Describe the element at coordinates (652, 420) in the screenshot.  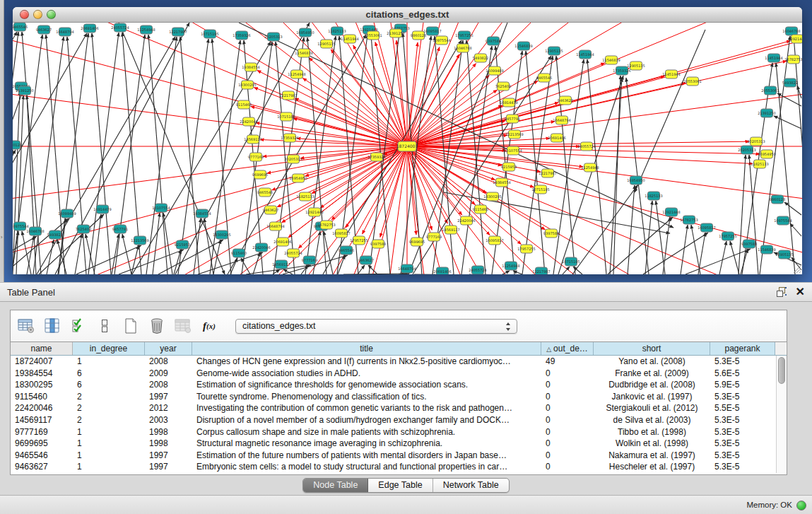
I see `cell-short: de Silva et al. (2003)` at that location.